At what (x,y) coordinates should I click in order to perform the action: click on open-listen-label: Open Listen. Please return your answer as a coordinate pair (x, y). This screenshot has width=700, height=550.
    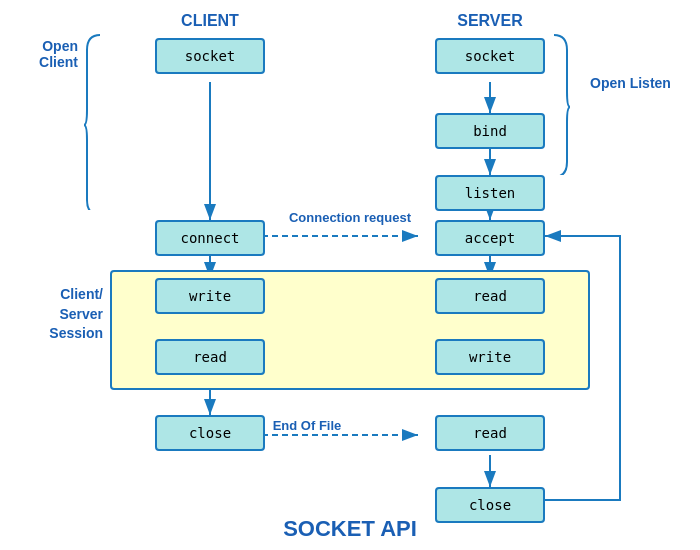
    Looking at the image, I should click on (630, 83).